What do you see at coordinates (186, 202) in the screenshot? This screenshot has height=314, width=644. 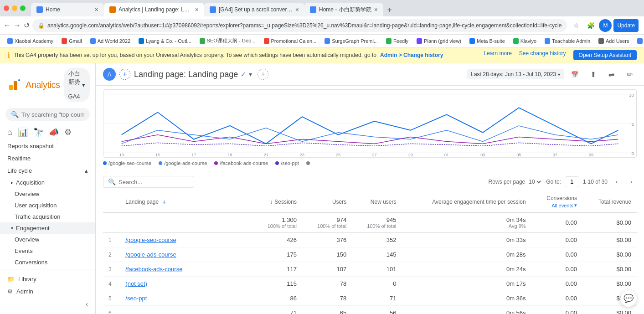 I see `th-landing-page: Landing page +` at bounding box center [186, 202].